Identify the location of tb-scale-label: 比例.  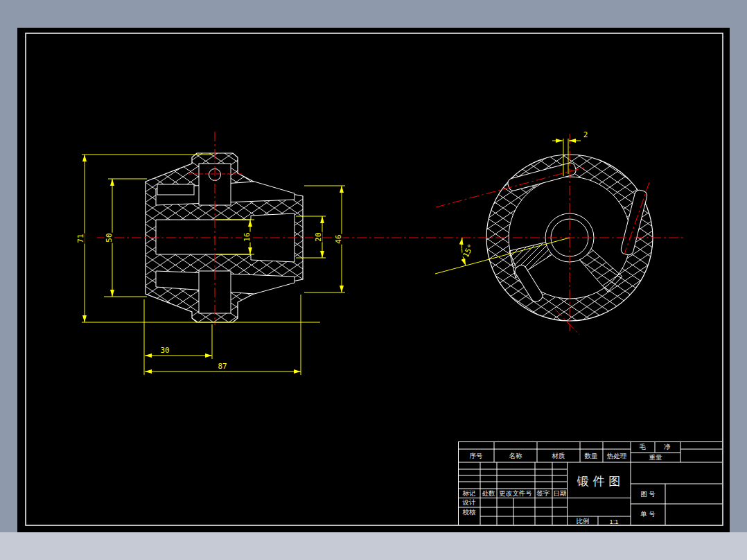
(583, 521).